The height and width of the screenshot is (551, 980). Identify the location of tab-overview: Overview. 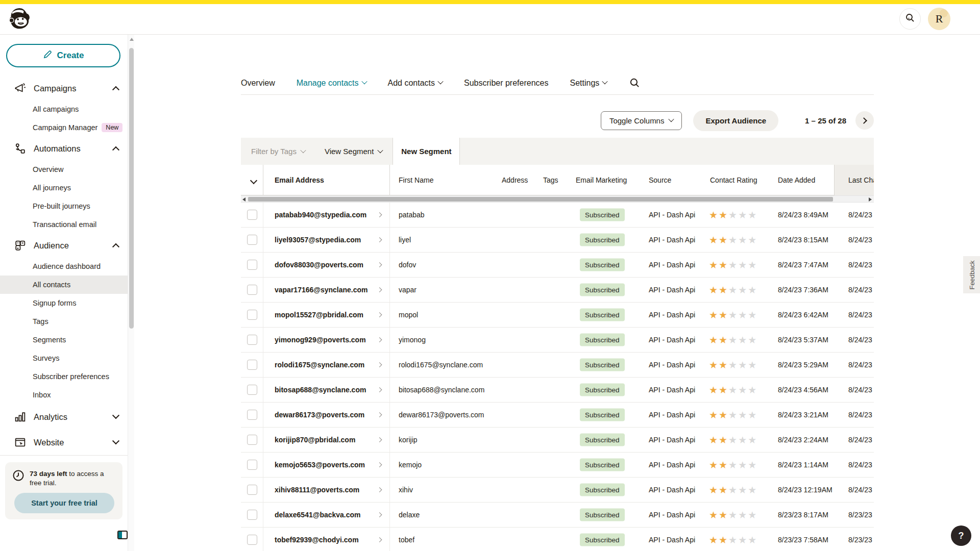
(258, 83).